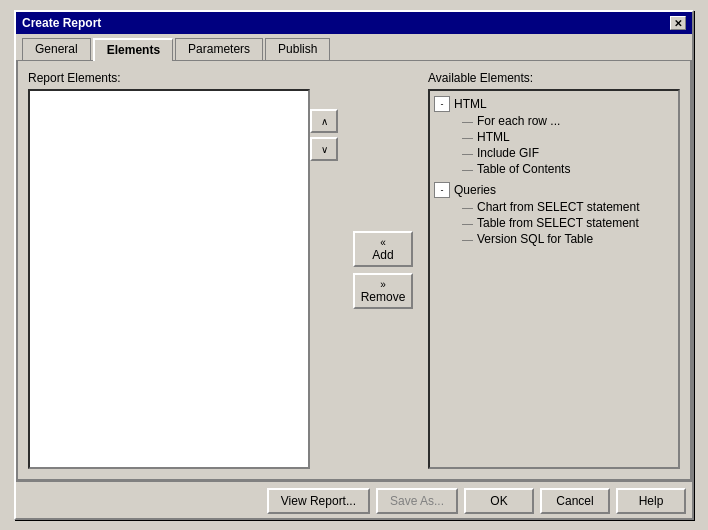 This screenshot has width=708, height=530. Describe the element at coordinates (383, 284) in the screenshot. I see `remove-arrow-icon: »` at that location.